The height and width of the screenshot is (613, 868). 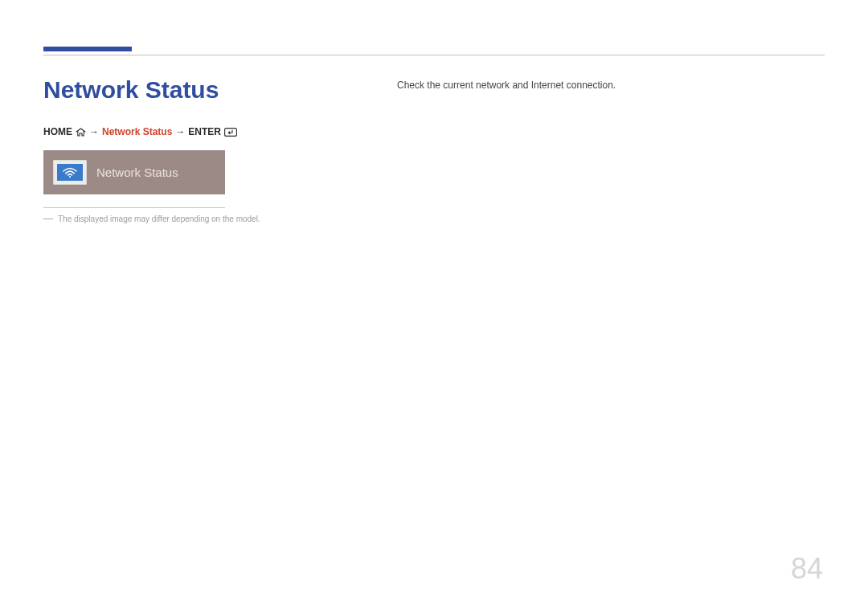 What do you see at coordinates (204, 132) in the screenshot?
I see `breadcrumb-enter: ENTER` at bounding box center [204, 132].